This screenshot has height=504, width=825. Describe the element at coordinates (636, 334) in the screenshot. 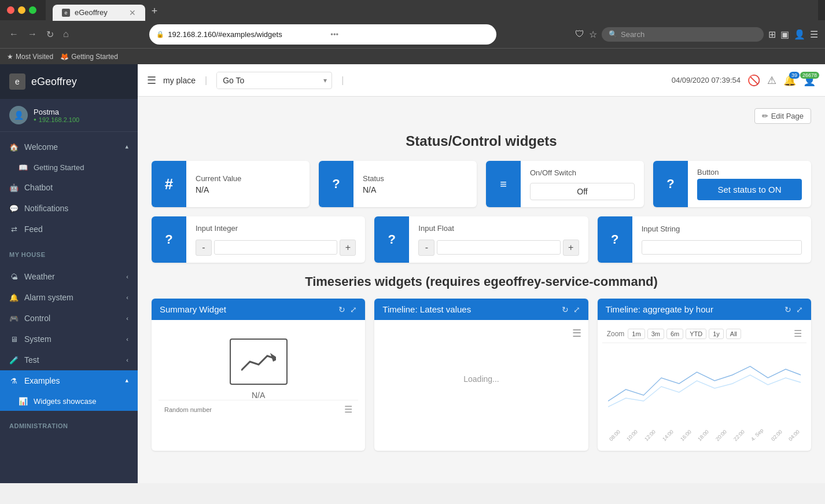

I see `zoom-1m-button: 1m` at that location.